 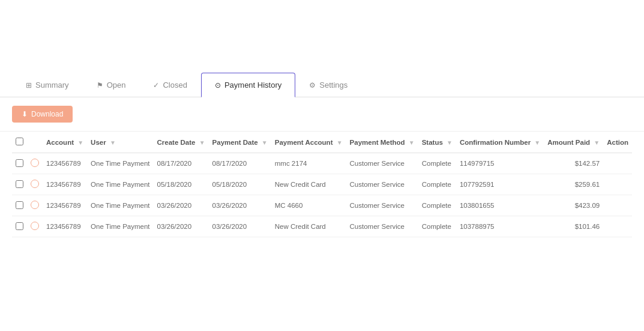 I want to click on col-header-amount-paid: Amount Paid ▼, so click(x=574, y=142).